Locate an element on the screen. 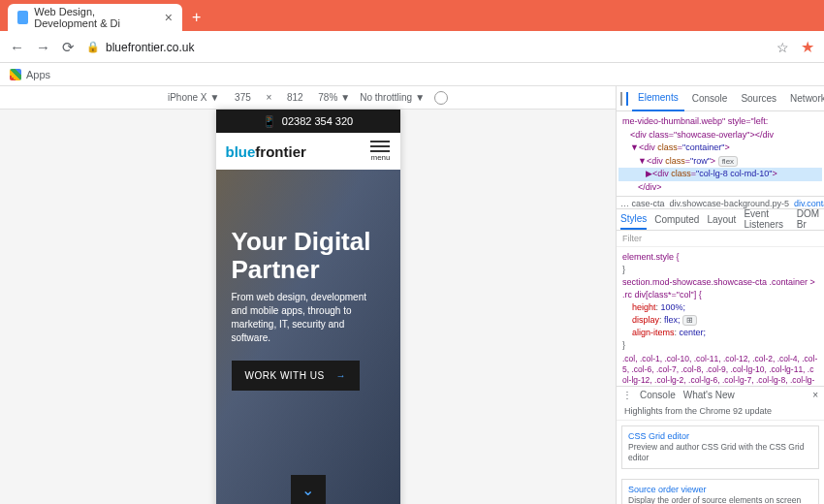 The width and height of the screenshot is (824, 504). favicon-icon is located at coordinates (23, 17).